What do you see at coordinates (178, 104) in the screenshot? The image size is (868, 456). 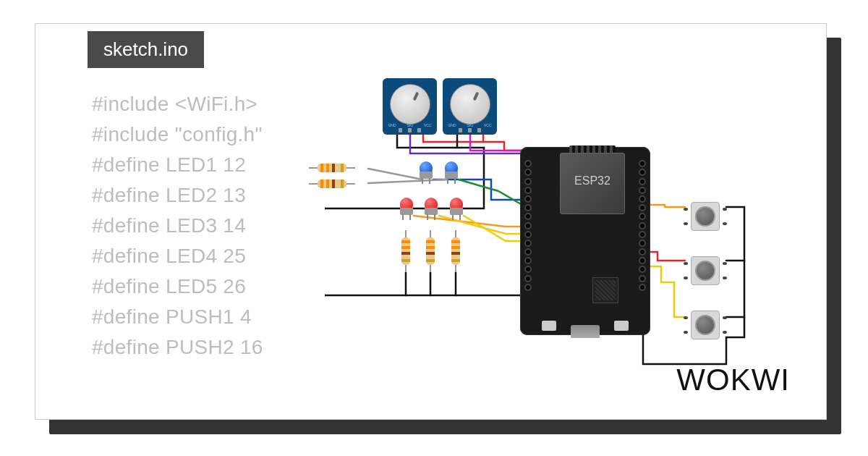 I see `code-line: #include <WiFi.h>` at bounding box center [178, 104].